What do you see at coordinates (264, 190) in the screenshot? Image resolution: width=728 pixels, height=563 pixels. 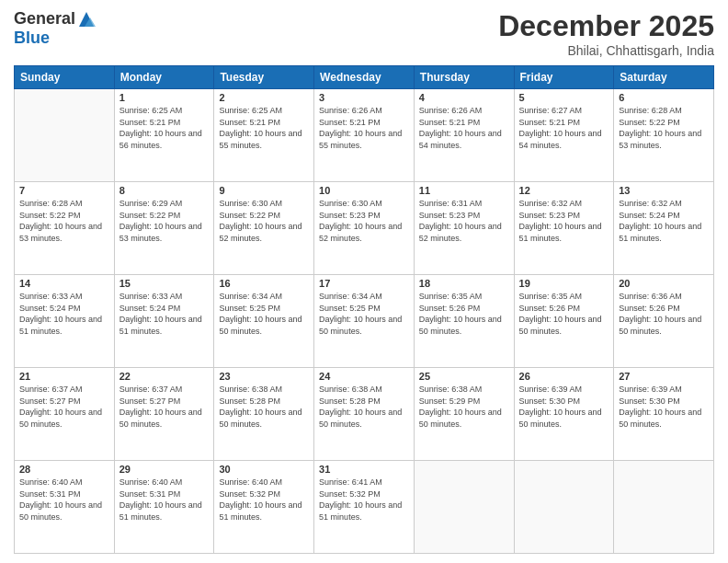 I see `day-number: 9` at bounding box center [264, 190].